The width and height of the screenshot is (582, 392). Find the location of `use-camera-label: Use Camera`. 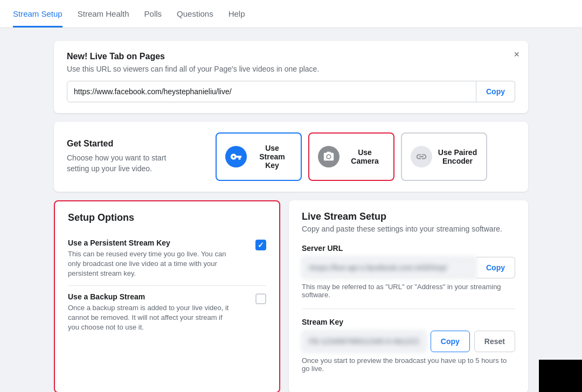

use-camera-label: Use Camera is located at coordinates (365, 157).